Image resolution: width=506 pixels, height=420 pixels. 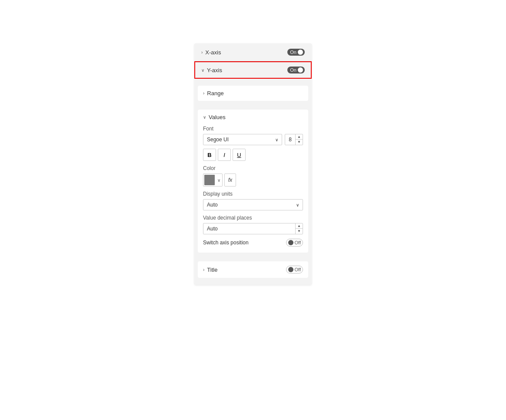 What do you see at coordinates (300, 70) in the screenshot?
I see `yaxis-toggle-circle` at bounding box center [300, 70].